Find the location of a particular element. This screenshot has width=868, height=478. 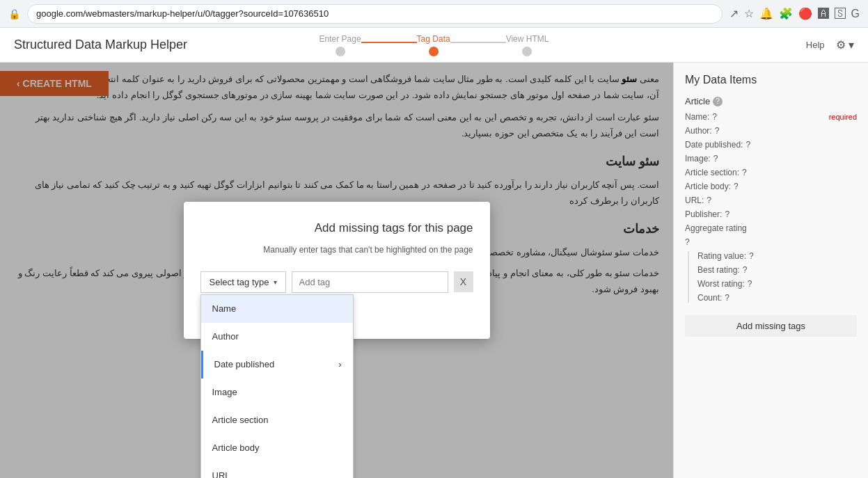

menu-item-date-published-label: Date published is located at coordinates (245, 365).